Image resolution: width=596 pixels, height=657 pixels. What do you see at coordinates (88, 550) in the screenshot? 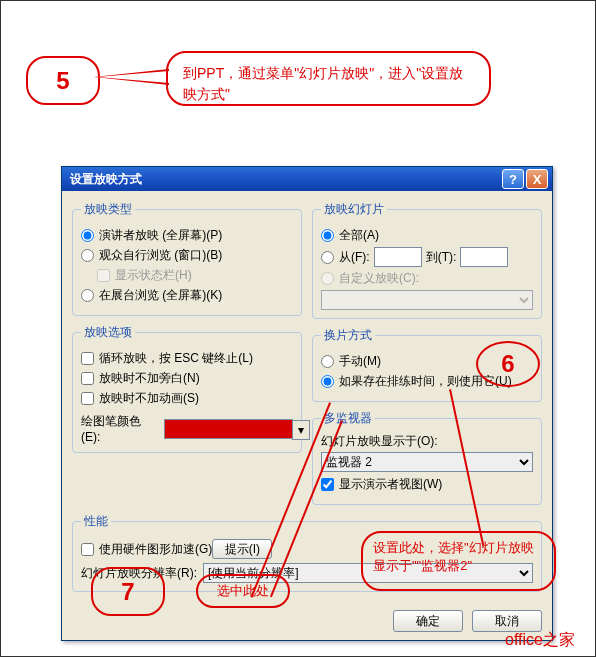
I see `hw-accel-check` at bounding box center [88, 550].